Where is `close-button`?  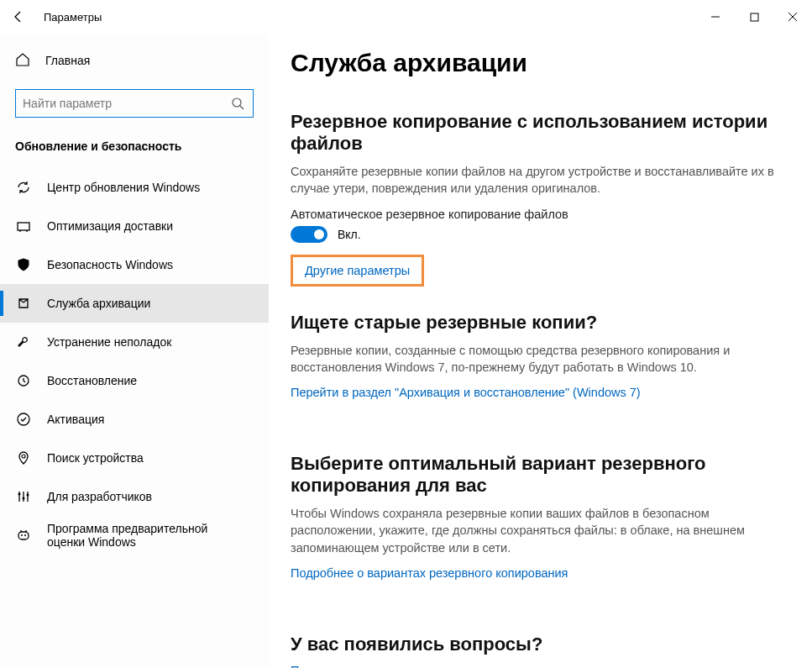
close-button is located at coordinates (793, 17).